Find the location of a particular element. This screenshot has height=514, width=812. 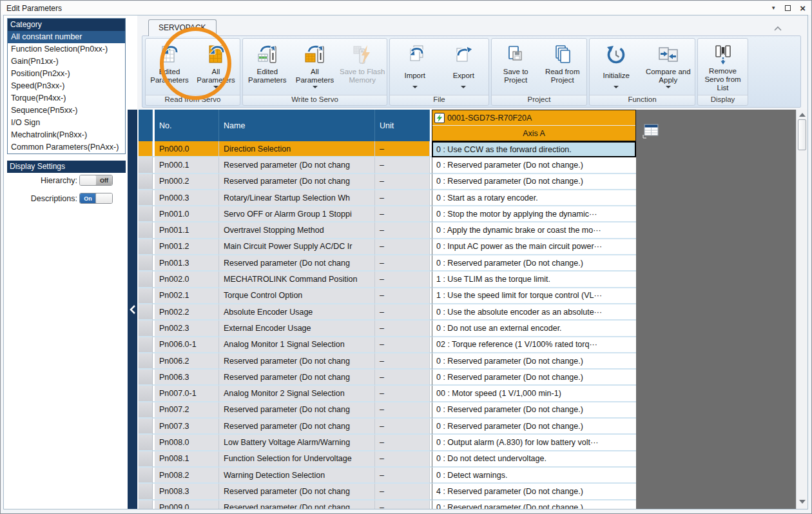

file--import-button: Import is located at coordinates (415, 67).